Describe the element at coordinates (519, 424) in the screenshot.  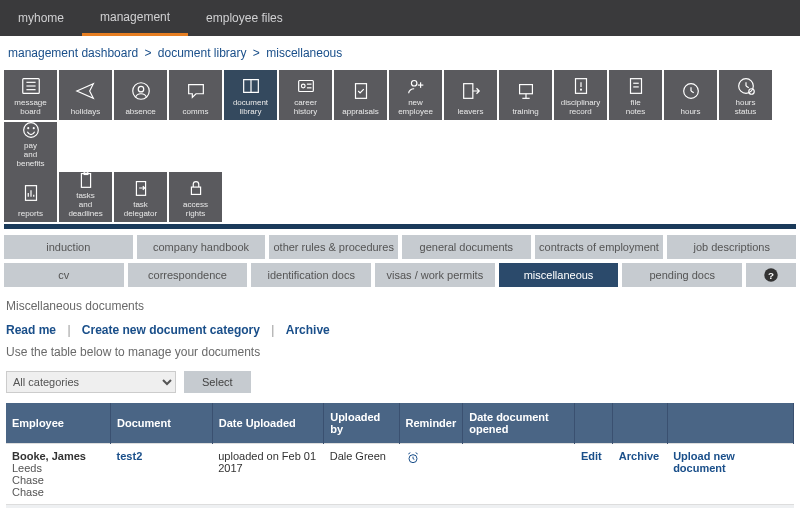
I see `col-header: Date document opened` at that location.